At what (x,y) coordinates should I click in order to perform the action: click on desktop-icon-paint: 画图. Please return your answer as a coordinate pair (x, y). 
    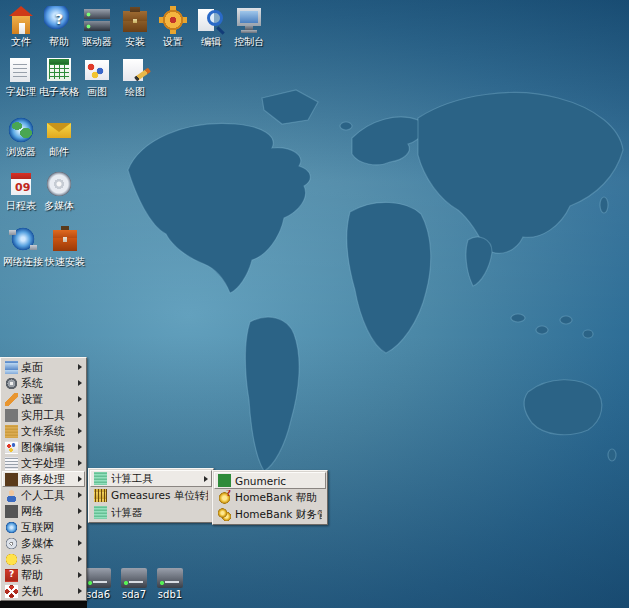
    Looking at the image, I should click on (97, 76).